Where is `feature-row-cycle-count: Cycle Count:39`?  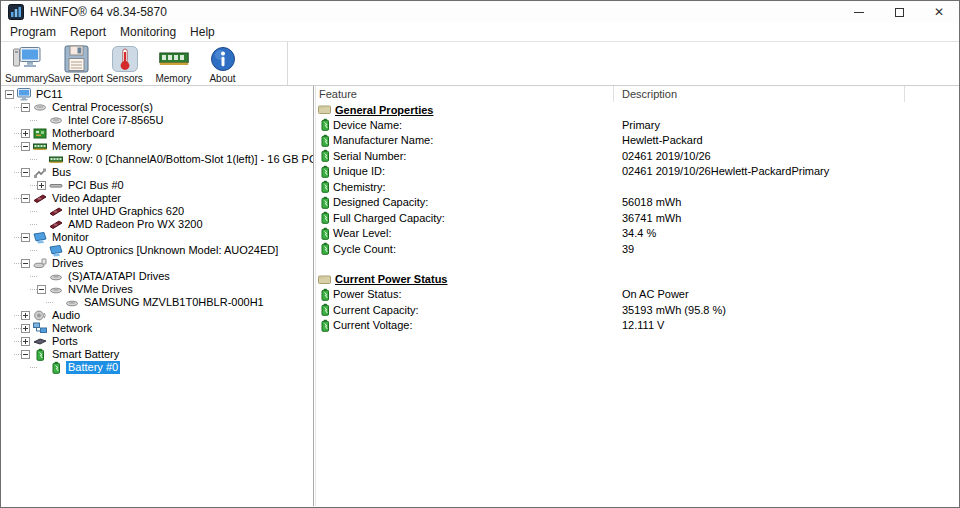 feature-row-cycle-count: Cycle Count:39 is located at coordinates (638, 249).